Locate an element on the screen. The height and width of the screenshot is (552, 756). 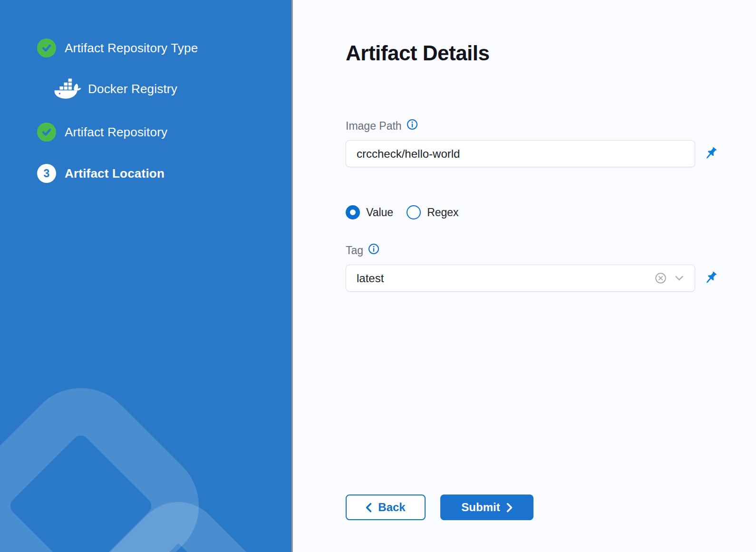
substep-label: Docker Registry is located at coordinates (133, 89).